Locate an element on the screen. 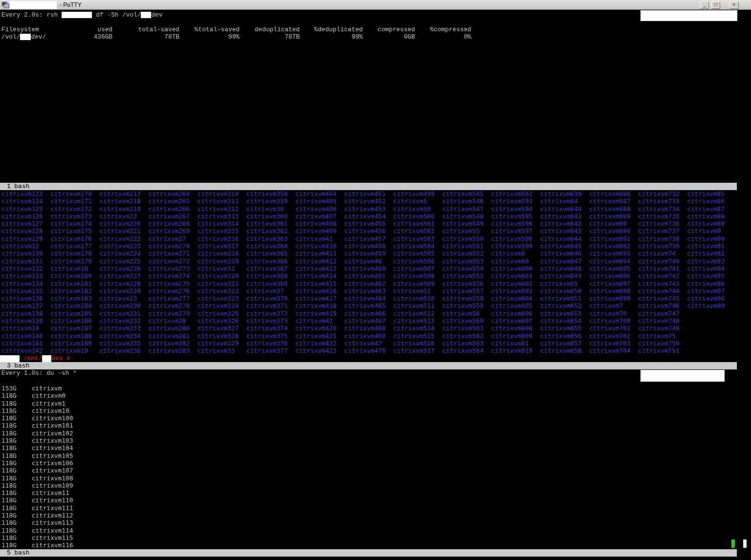 The height and width of the screenshot is (560, 751). watch-df-mid: df -Sh /vol/ is located at coordinates (118, 15).